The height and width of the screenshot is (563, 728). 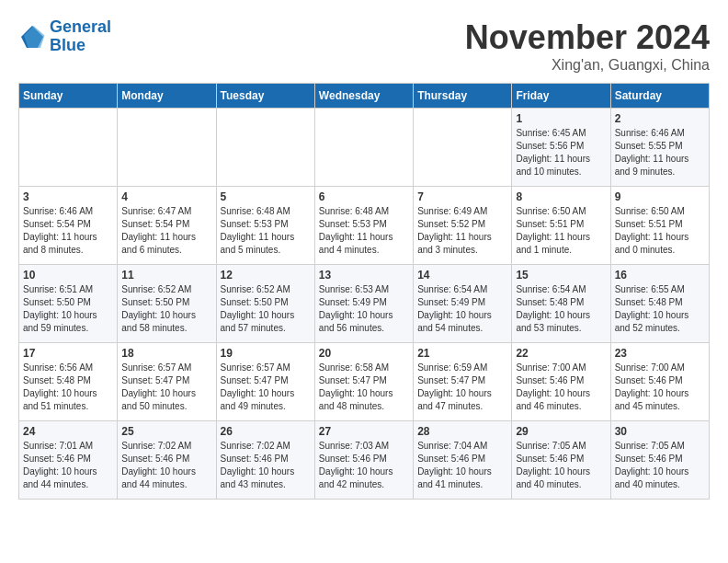 What do you see at coordinates (561, 226) in the screenshot?
I see `day-cell: 8Sunrise: 6:50 AM Sunset: 5:51 PM Daylig…` at bounding box center [561, 226].